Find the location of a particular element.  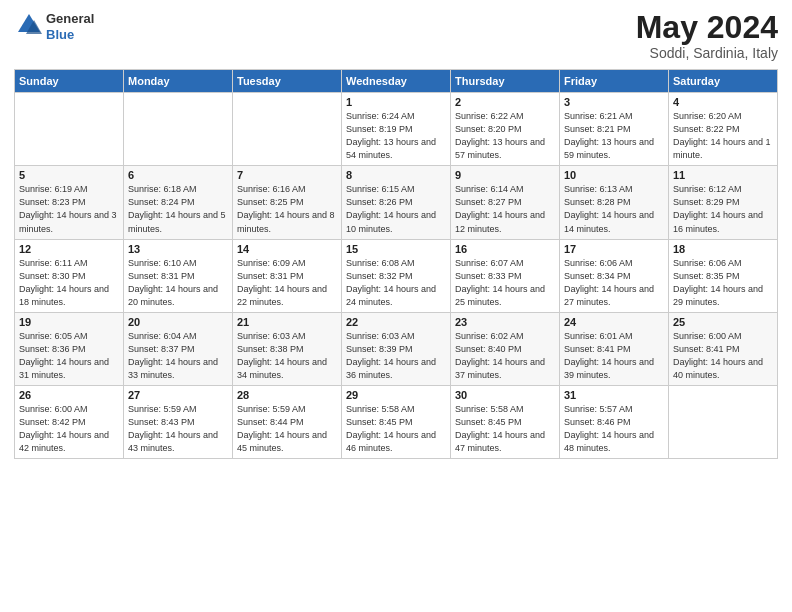

day-number: 4 is located at coordinates (723, 102).